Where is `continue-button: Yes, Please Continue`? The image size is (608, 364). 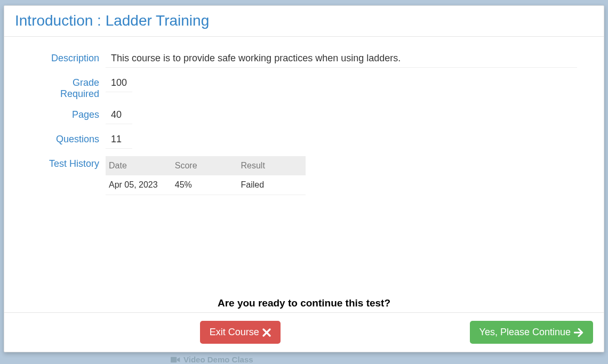 continue-button: Yes, Please Continue is located at coordinates (531, 333).